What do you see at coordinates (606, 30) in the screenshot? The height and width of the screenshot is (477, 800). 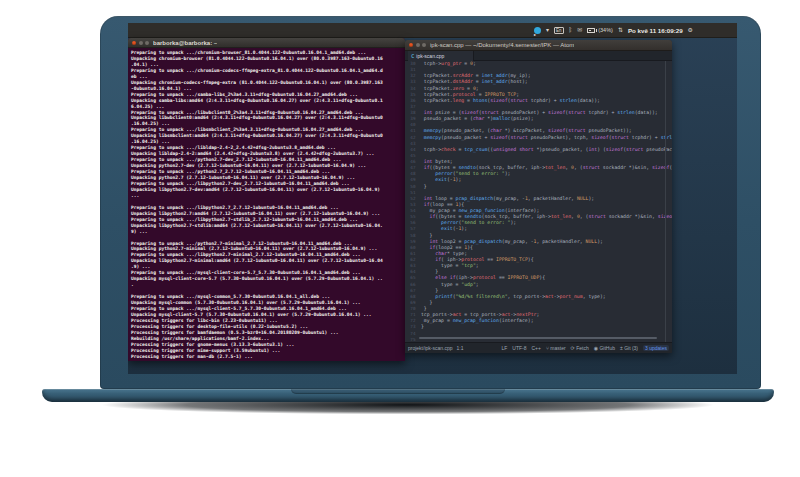 I see `battery-percentage: (34%)` at bounding box center [606, 30].